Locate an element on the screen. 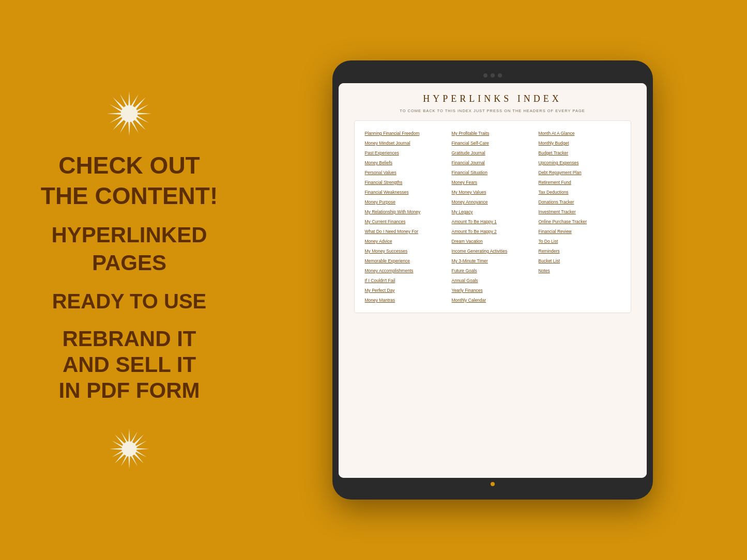  link-item: Financial Review is located at coordinates (580, 231).